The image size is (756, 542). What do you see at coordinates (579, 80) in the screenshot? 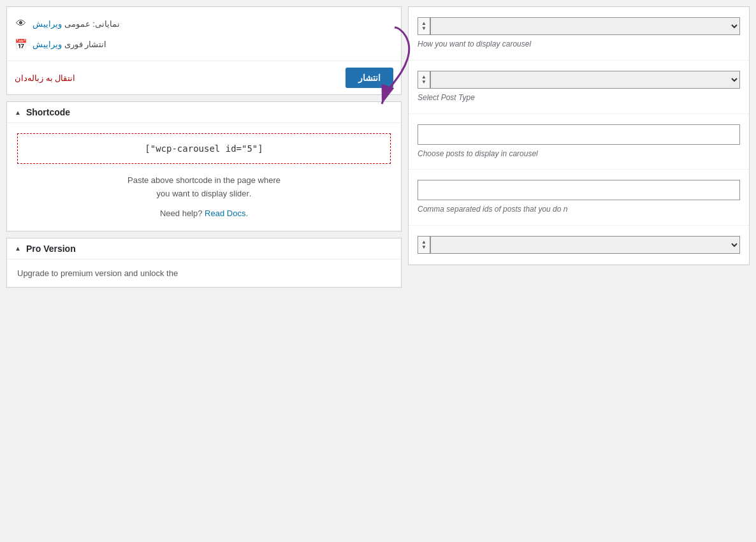
I see `post-type-select-wrapper: ▲ ▼` at bounding box center [579, 80].